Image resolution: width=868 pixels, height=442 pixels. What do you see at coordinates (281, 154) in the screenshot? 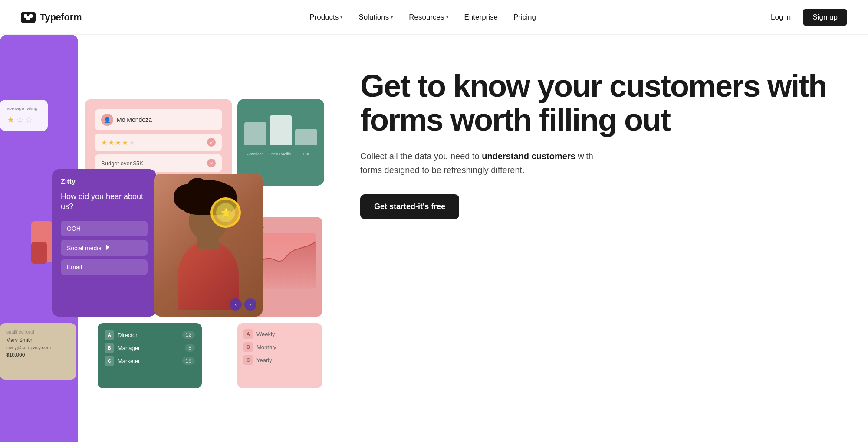
I see `label-asiapacific: Asia Pacific` at bounding box center [281, 154].